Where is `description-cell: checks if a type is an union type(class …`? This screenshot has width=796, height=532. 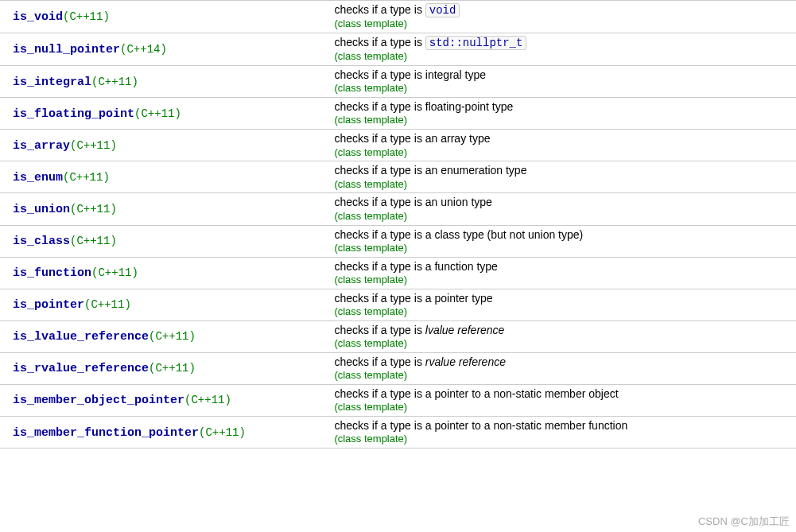
description-cell: checks if a type is an union type(class … is located at coordinates (565, 209).